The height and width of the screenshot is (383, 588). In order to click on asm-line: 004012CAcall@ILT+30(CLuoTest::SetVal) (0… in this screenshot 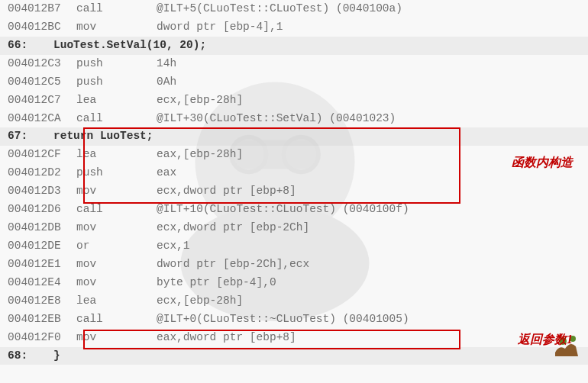, I will do `click(294, 119)`.